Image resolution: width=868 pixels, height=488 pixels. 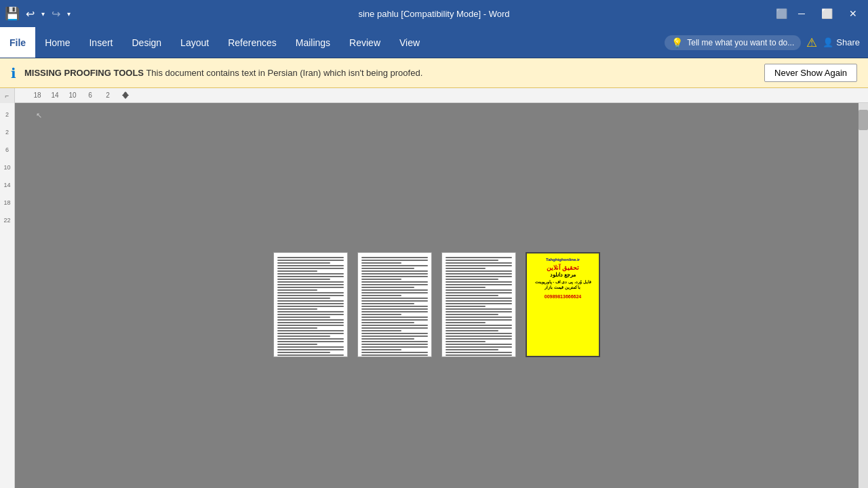 I want to click on vruler-num-6: 6, so click(x=7, y=150).